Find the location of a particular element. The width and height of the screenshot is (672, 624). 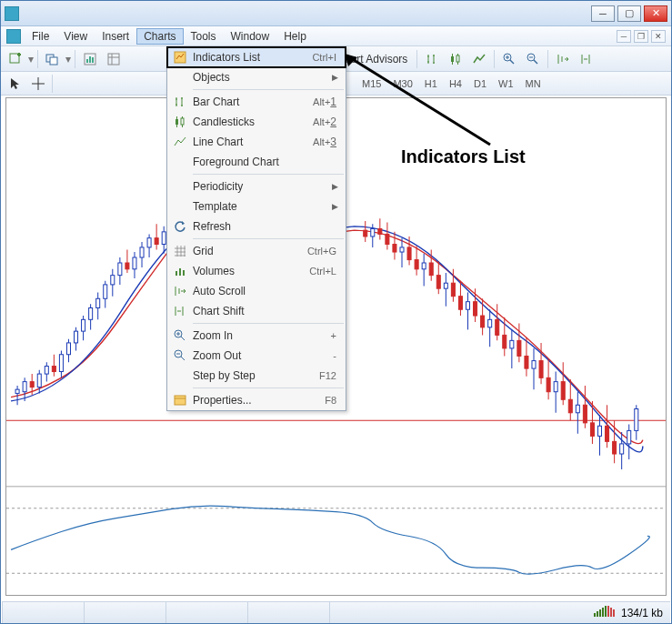

cursor-button is located at coordinates (15, 84).